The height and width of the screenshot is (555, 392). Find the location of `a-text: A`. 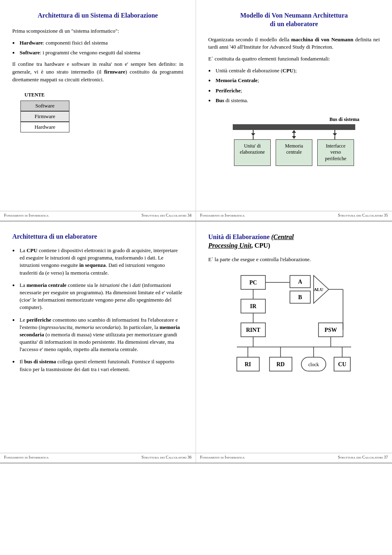

a-text: A is located at coordinates (301, 282).